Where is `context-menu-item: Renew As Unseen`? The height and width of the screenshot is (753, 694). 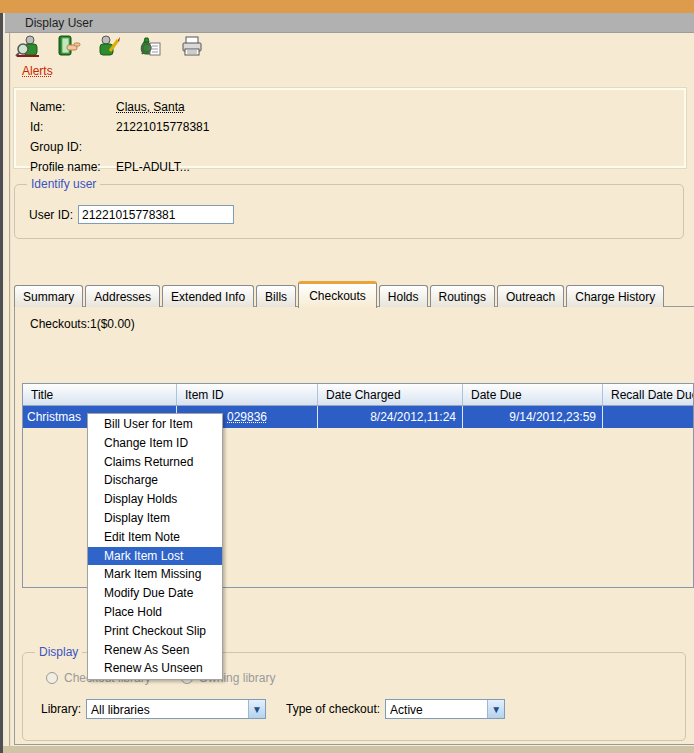 context-menu-item: Renew As Unseen is located at coordinates (155, 668).